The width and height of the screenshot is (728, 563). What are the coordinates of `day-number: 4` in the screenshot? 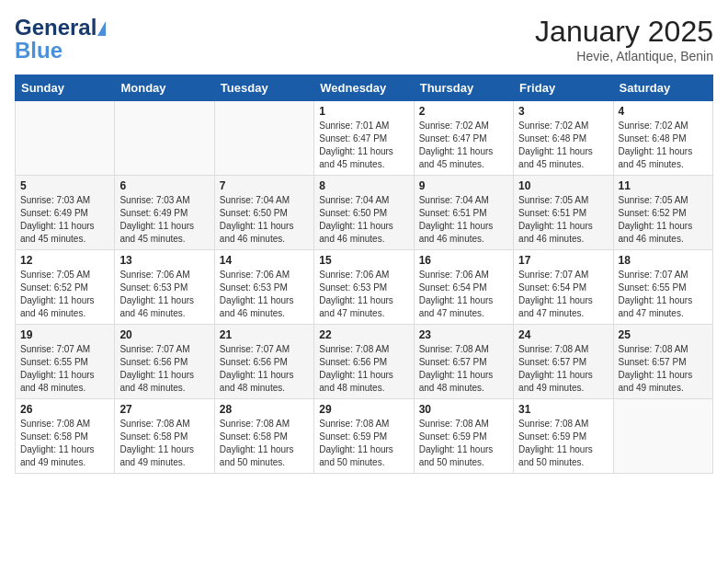 It's located at (664, 111).